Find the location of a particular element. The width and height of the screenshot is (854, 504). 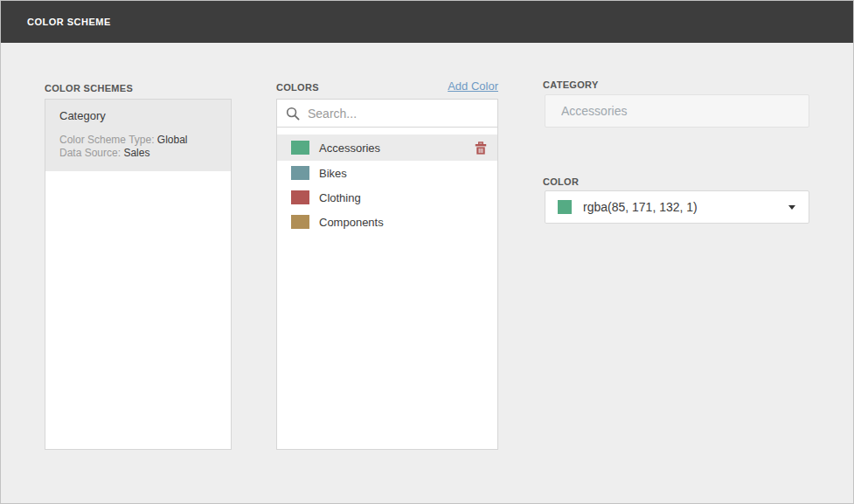

scheme-title: Category is located at coordinates (138, 115).